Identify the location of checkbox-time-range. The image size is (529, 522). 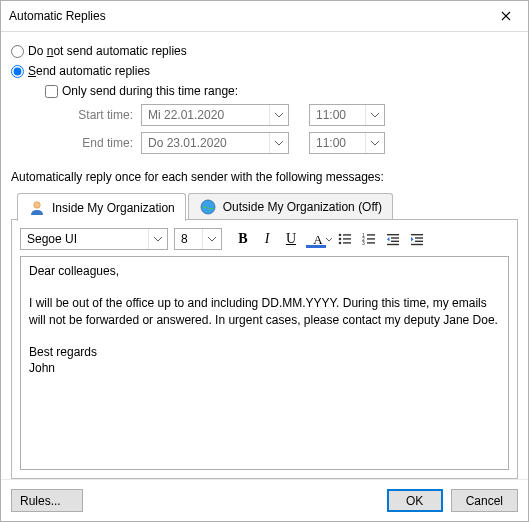
(52, 92).